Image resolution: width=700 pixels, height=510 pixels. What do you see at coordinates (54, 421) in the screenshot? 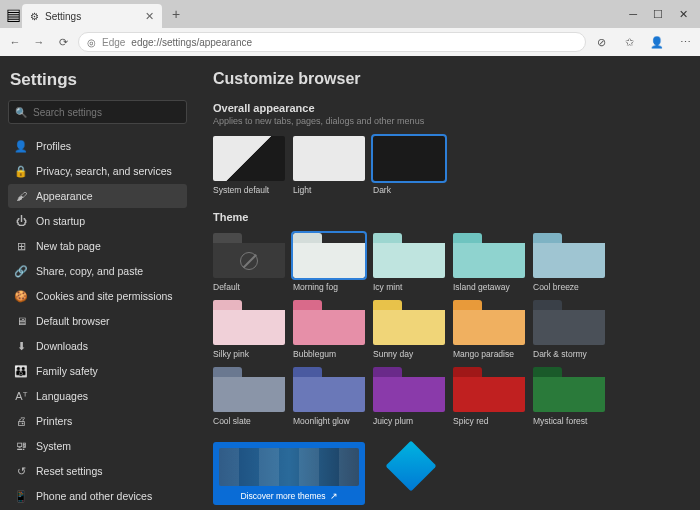
I see `sidebar-item-label: Printers` at bounding box center [54, 421].